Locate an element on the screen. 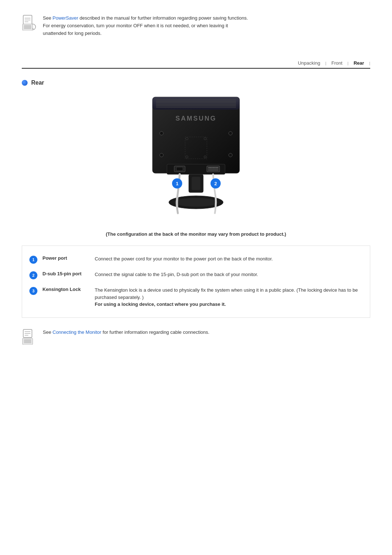 This screenshot has width=392, height=555. powersaver-link: PowerSaver is located at coordinates (65, 18).